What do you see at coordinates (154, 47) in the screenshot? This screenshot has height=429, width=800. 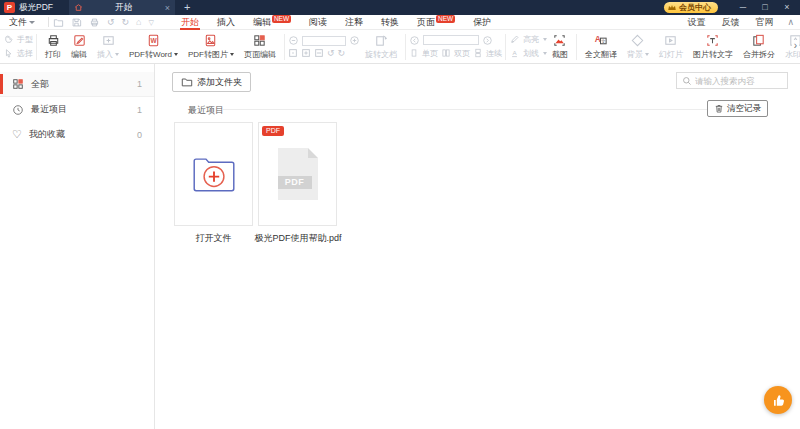 I see `pdf-to-word-button: W PDF转Word` at bounding box center [154, 47].